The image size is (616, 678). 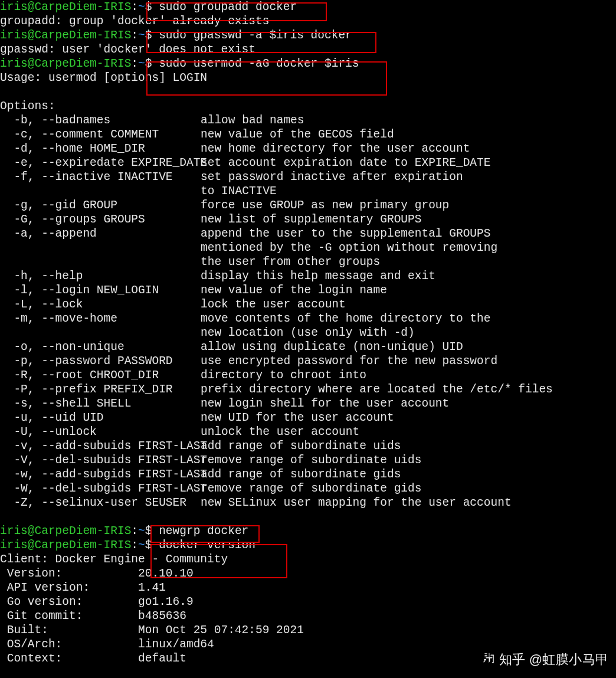 What do you see at coordinates (308, 78) in the screenshot?
I see `terminal-line: Usage: usermod [options] LOGIN` at bounding box center [308, 78].